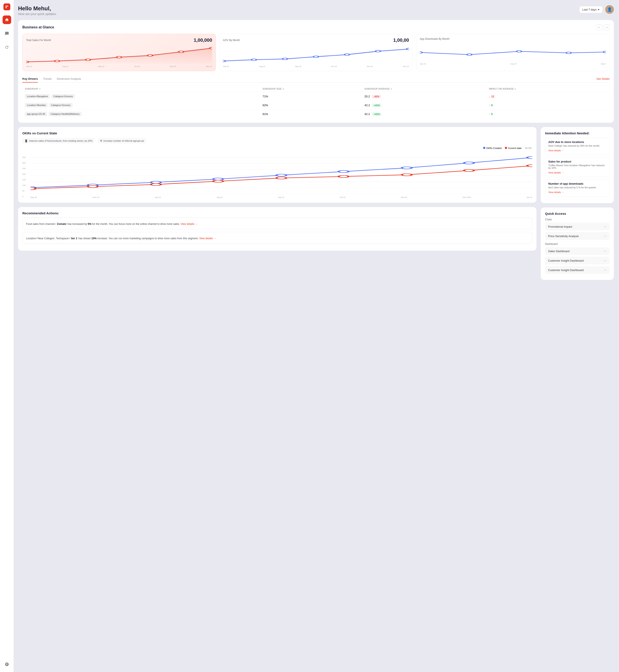 The height and width of the screenshot is (672, 619). I want to click on greeting-subtitle: Here are your quick updates., so click(38, 14).